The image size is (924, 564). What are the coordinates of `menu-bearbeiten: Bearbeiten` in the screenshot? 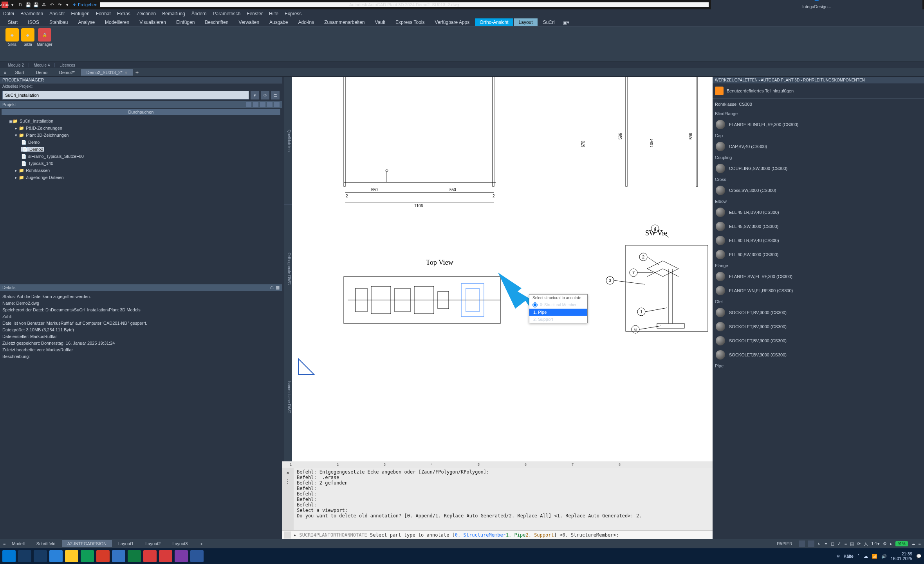 It's located at (32, 14).